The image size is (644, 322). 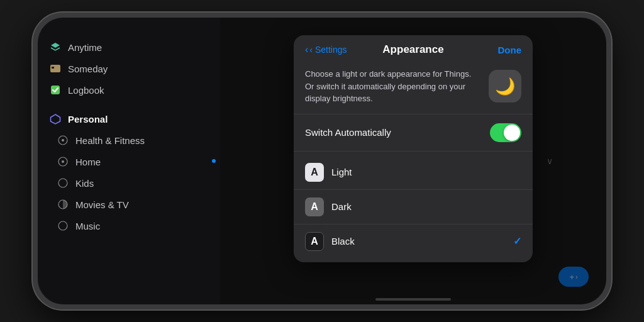 I want to click on sidebar-item-label-home: Home, so click(x=88, y=162).